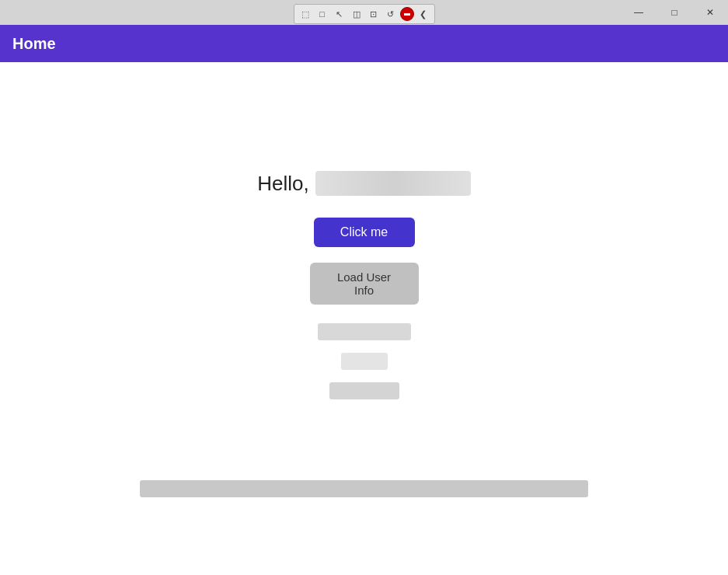  I want to click on toolbar-window-icon: □, so click(322, 14).